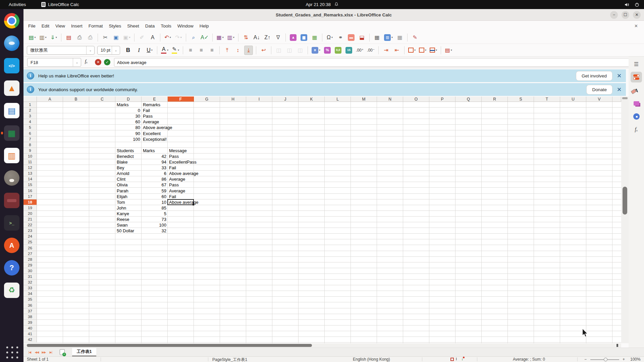  What do you see at coordinates (30, 248) in the screenshot?
I see `row-header-26: 26` at bounding box center [30, 248].